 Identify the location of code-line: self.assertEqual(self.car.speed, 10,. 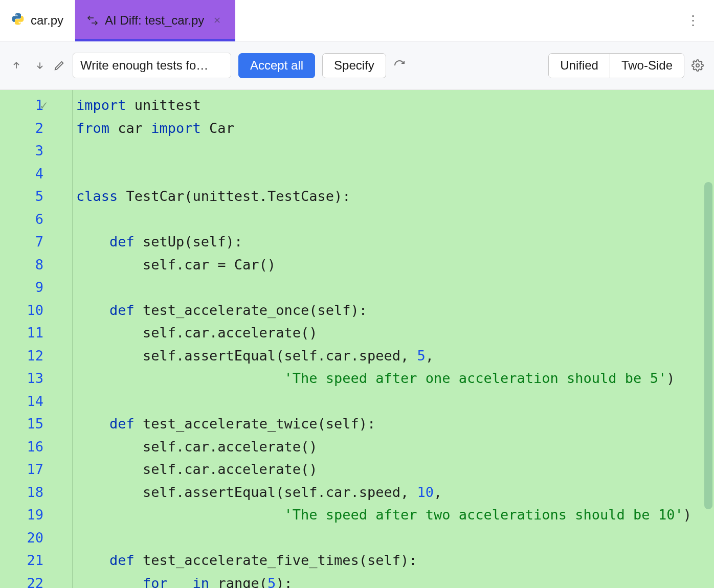
(394, 493).